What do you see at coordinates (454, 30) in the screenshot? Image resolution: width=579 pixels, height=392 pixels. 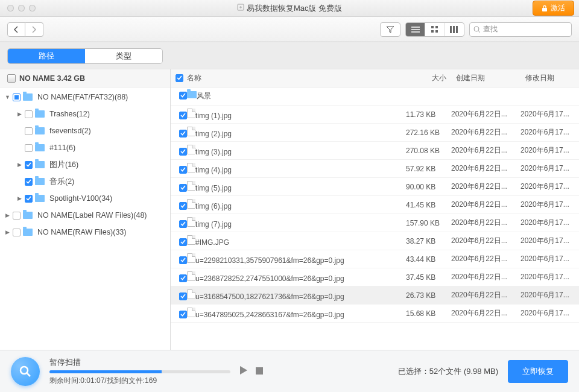 I see `columns-icon` at bounding box center [454, 30].